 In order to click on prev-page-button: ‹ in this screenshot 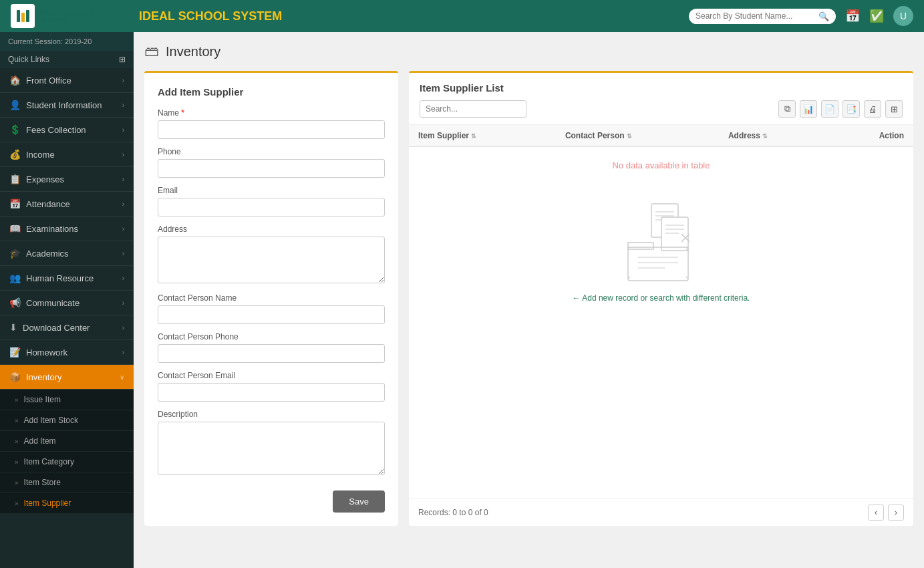, I will do `click(876, 513)`.